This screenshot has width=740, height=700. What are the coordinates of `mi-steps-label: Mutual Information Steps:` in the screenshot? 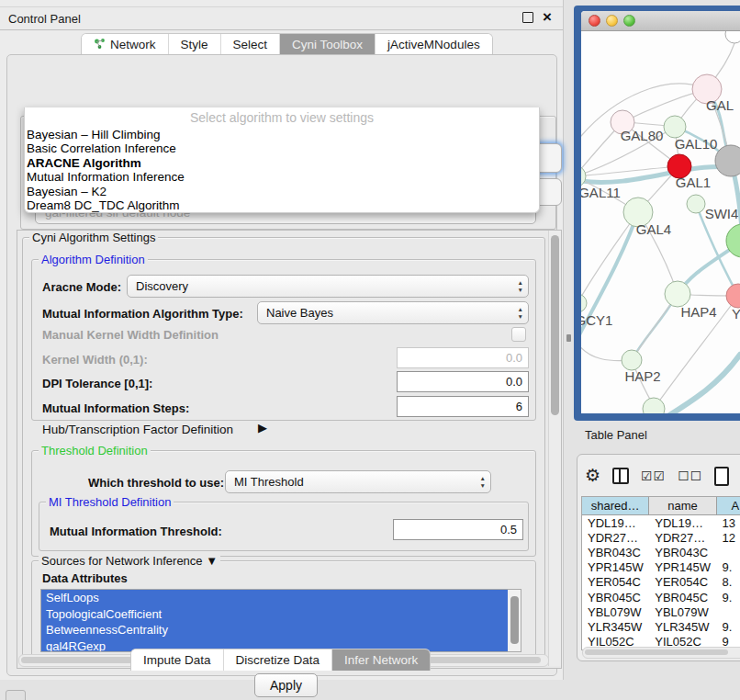 It's located at (116, 408).